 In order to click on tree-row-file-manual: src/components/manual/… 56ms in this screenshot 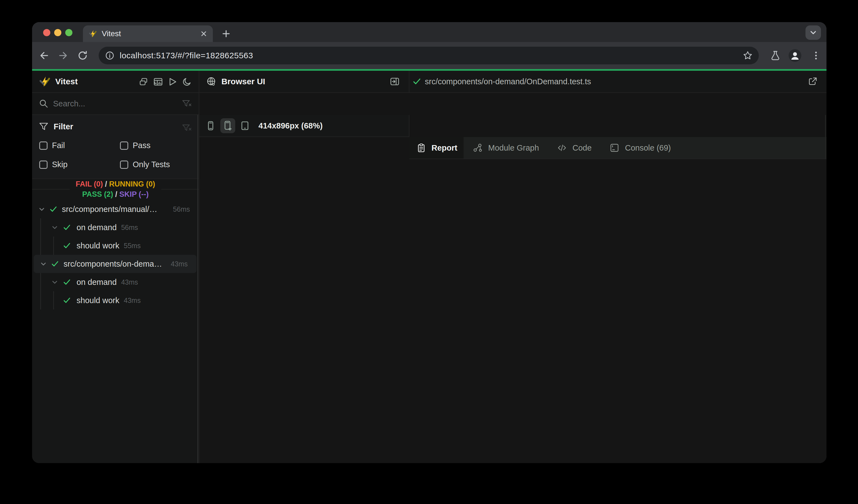, I will do `click(115, 209)`.